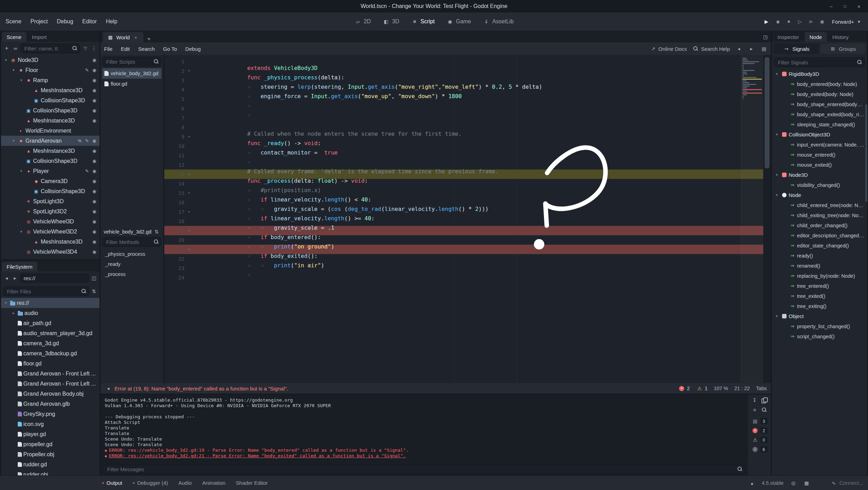 The image size is (868, 490). What do you see at coordinates (668, 49) in the screenshot?
I see `online-docs-button: Online Docs` at bounding box center [668, 49].